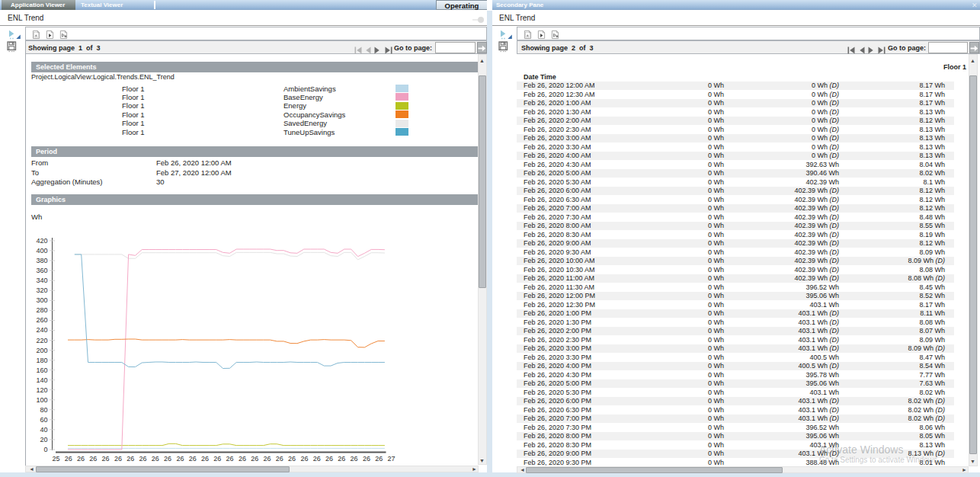 The width and height of the screenshot is (980, 477). Describe the element at coordinates (46, 450) in the screenshot. I see `svg-text: 0` at that location.